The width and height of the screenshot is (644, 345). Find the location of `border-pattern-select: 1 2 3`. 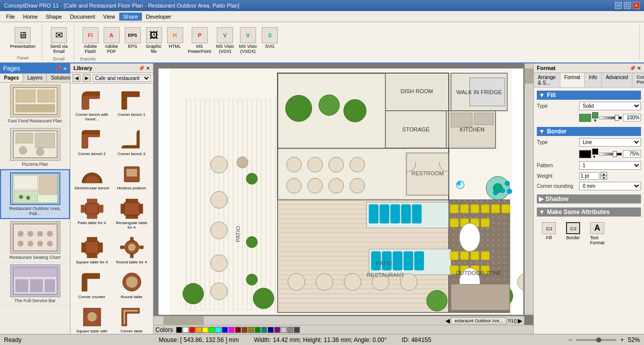

border-pattern-select: 1 2 3 is located at coordinates (610, 165).